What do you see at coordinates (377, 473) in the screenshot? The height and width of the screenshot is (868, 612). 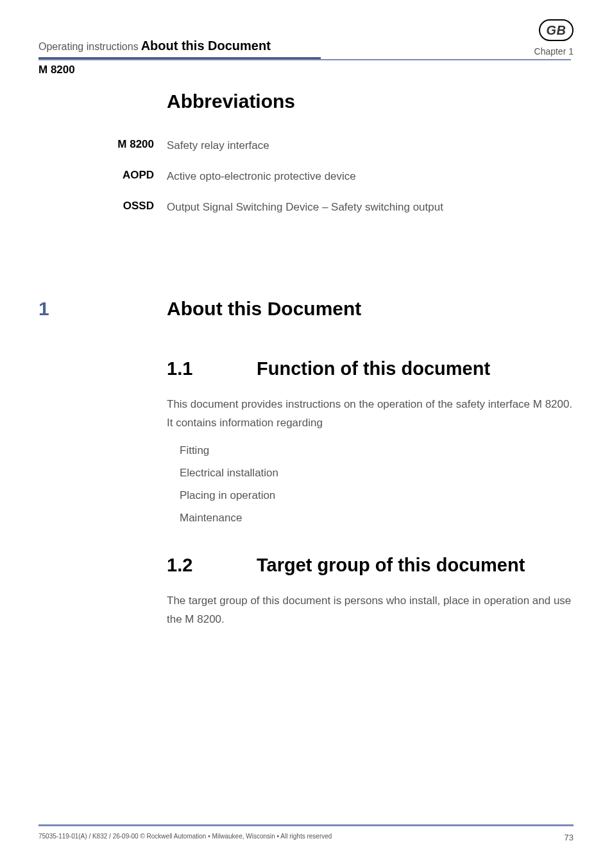 I see `list-item: Electrical installation` at bounding box center [377, 473].